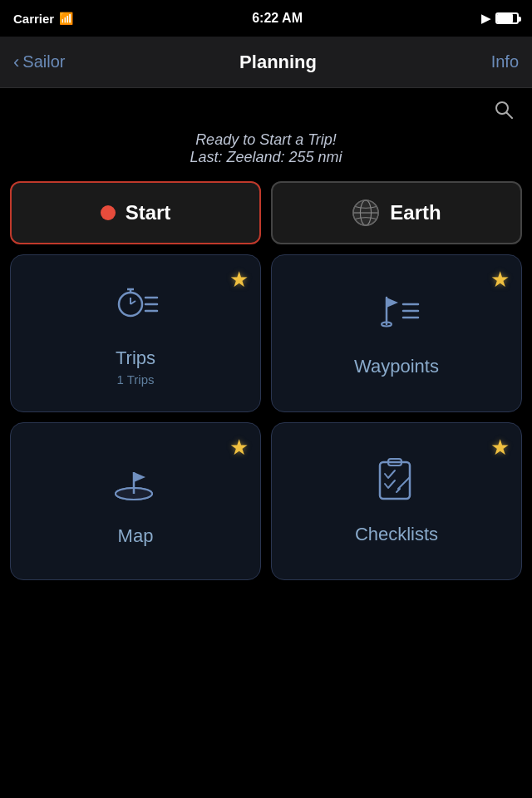  I want to click on subtitle-section: Ready to Start a Trip! Last: Zeeland: 25…, so click(266, 154).